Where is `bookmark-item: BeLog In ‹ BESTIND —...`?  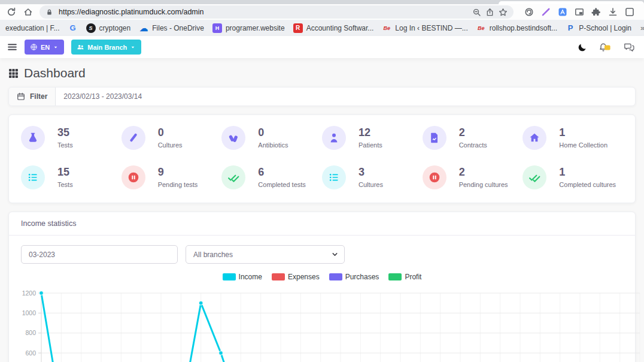 bookmark-item: BeLog In ‹ BESTIND —... is located at coordinates (425, 28).